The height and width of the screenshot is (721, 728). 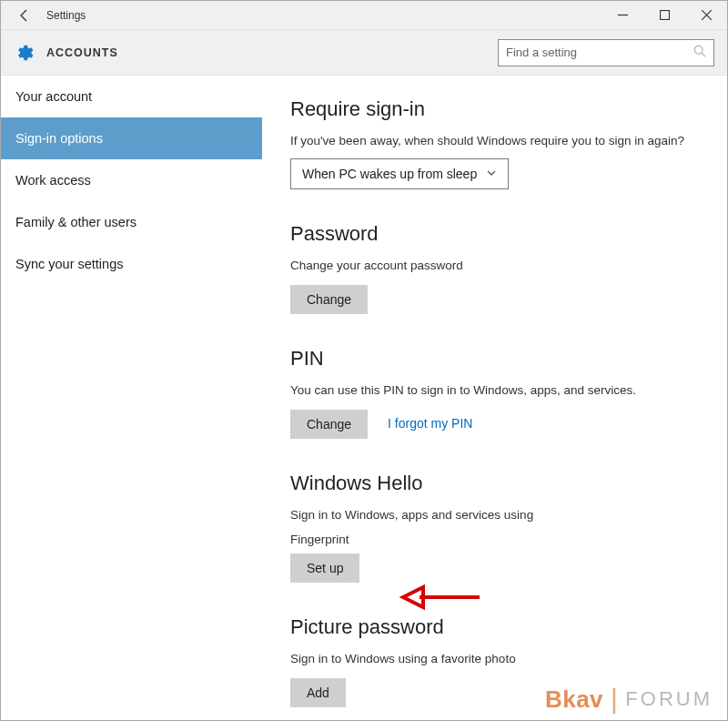 What do you see at coordinates (69, 264) in the screenshot?
I see `sidebar-item-label: Sync your settings` at bounding box center [69, 264].